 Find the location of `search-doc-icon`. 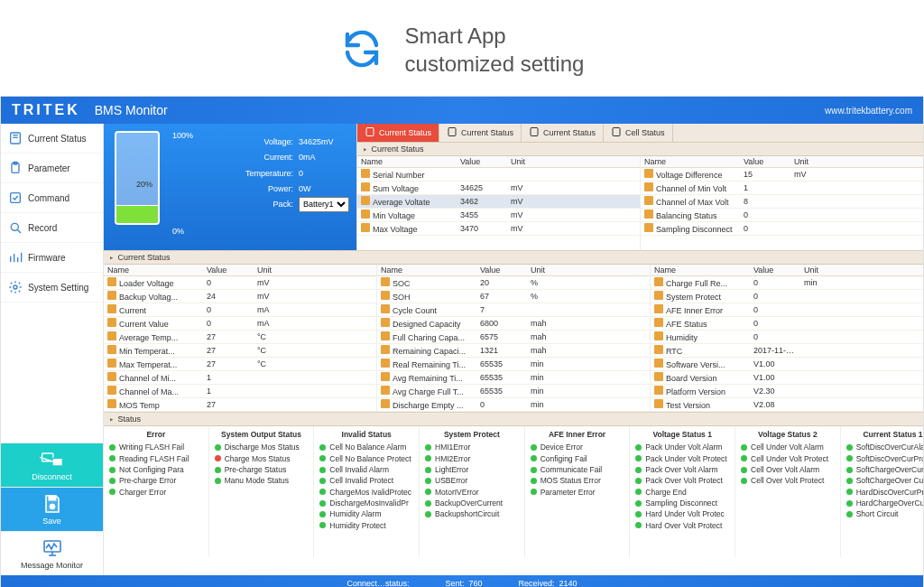

search-doc-icon is located at coordinates (15, 228).